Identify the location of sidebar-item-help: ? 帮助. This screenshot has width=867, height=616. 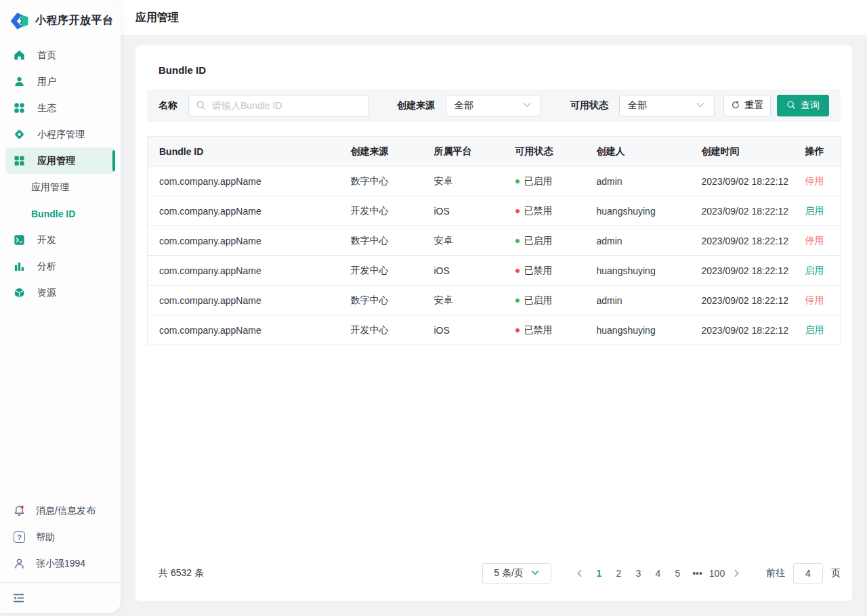
(60, 537).